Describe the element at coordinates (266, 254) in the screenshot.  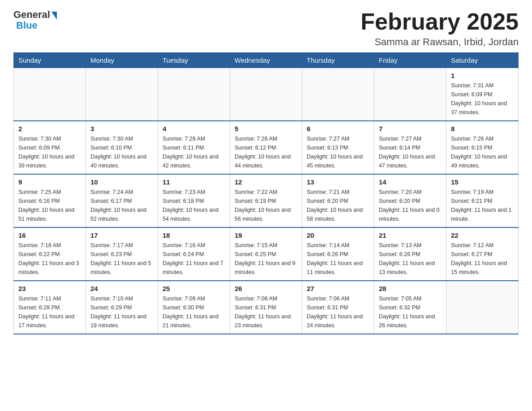
I see `calendar-cell: 19Sunrise: 7:15 AMSunset: 6:25 PMDayligh…` at that location.